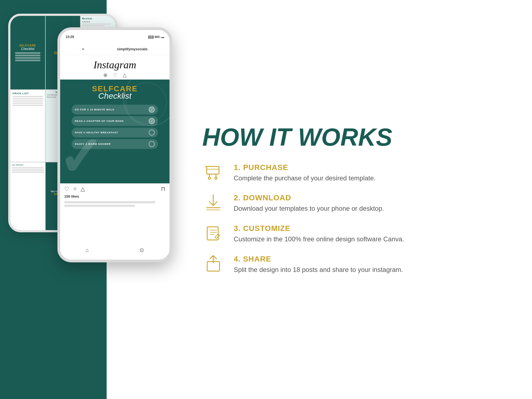 This screenshot has height=399, width=532. Describe the element at coordinates (142, 250) in the screenshot. I see `search-nav-icon: ⊙` at that location.